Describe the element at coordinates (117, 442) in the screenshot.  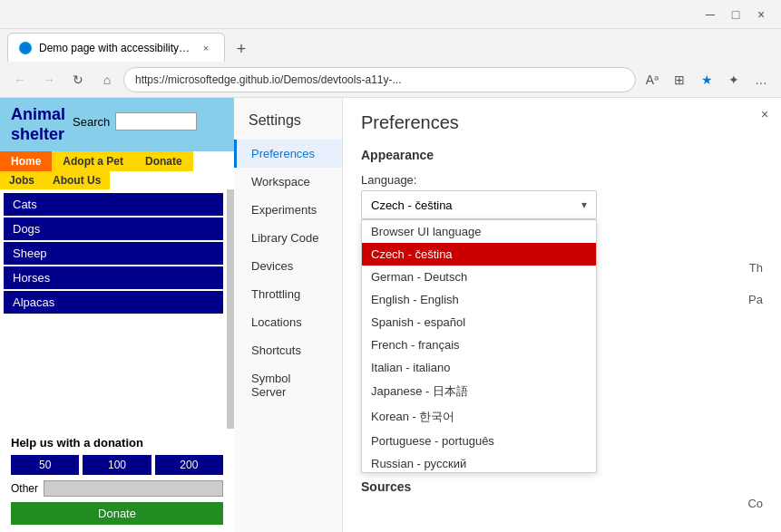
I see `donation-title: Help us with a donation` at that location.